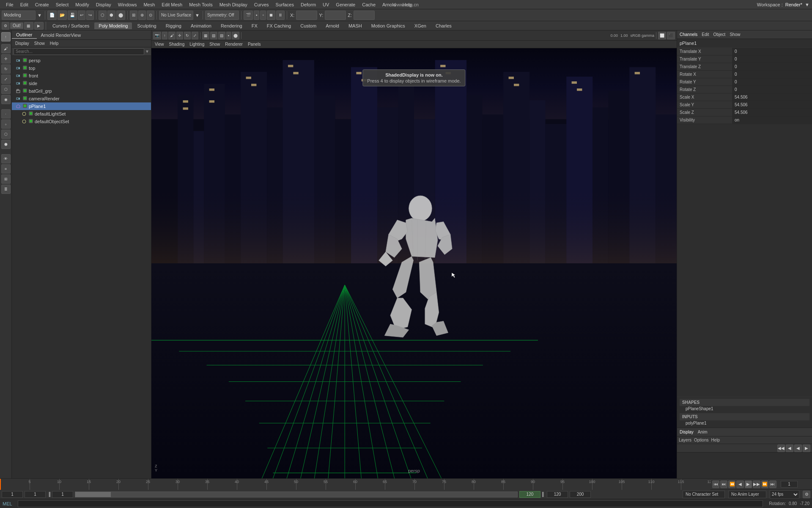  I want to click on play-back-btn: ⏪, so click(732, 484).